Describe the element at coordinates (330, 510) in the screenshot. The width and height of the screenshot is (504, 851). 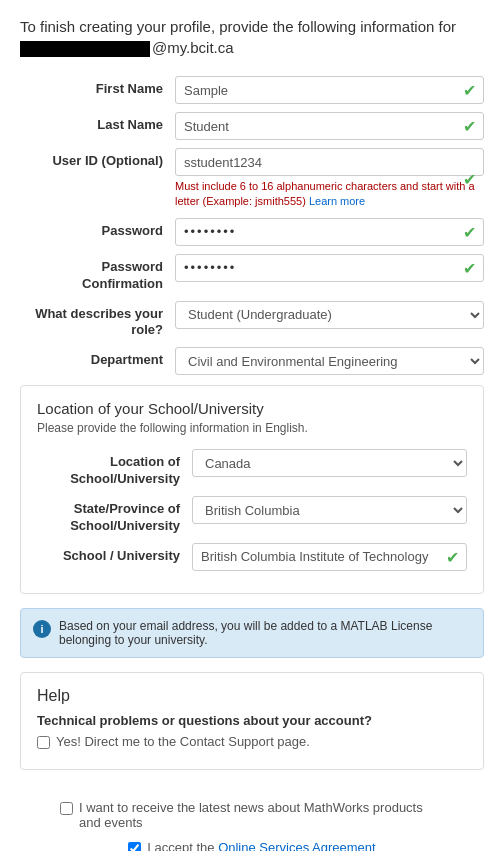
I see `location-state-select: British Columbia` at that location.